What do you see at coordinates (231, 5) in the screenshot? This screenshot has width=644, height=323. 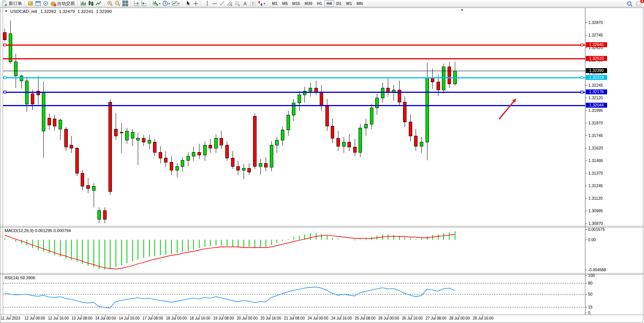 I see `svg-text: E` at bounding box center [231, 5].